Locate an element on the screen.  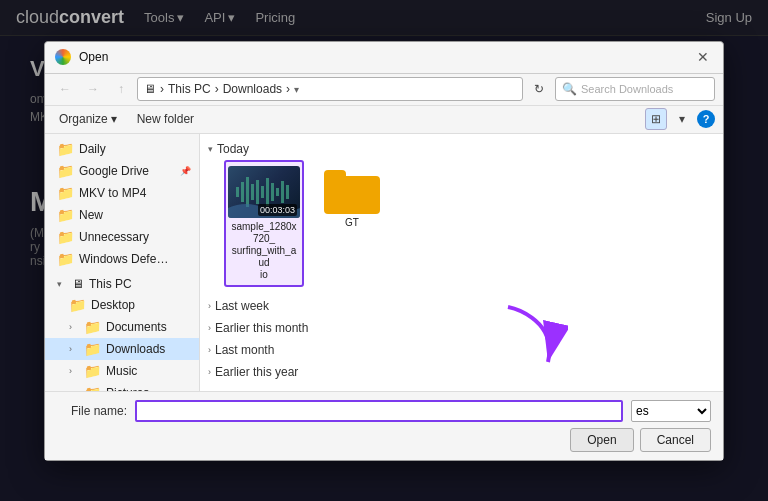
sidebar-item-label: Documents is located at coordinates (136, 327).